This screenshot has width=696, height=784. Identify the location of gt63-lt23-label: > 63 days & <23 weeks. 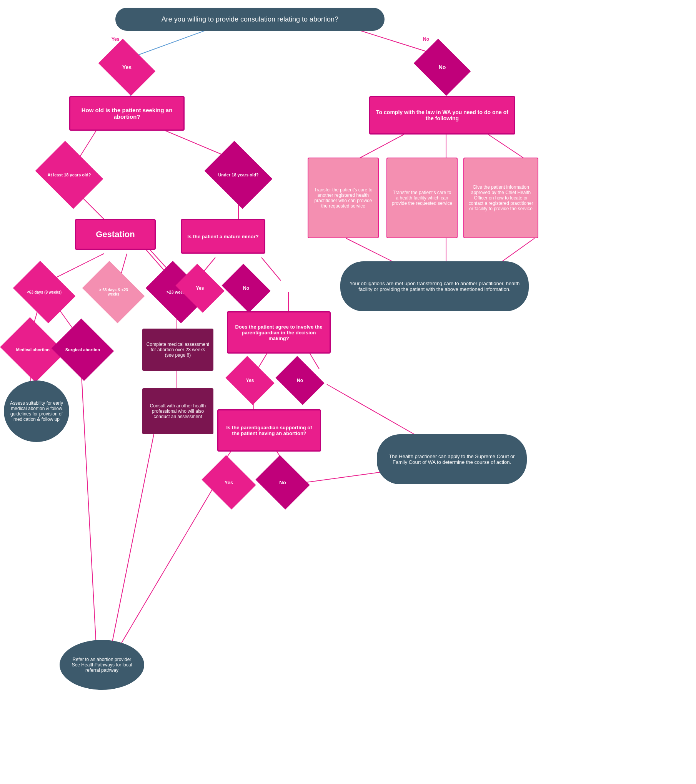
(114, 292).